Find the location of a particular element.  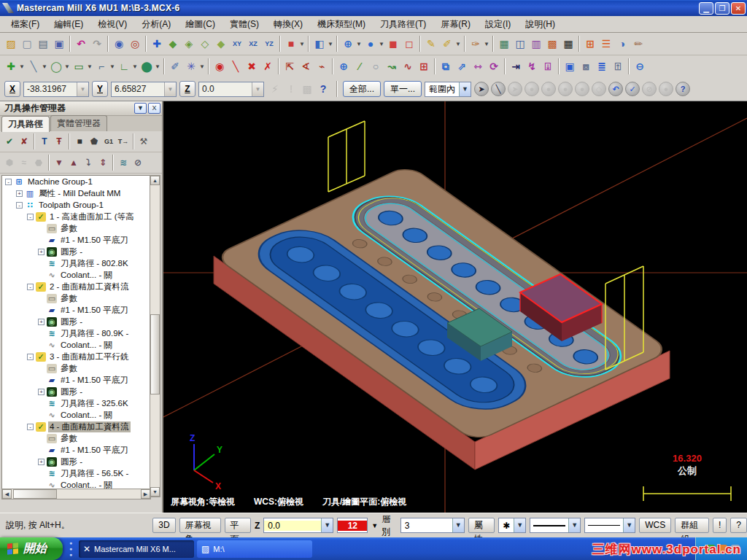

circle-half-icon: ⊖ is located at coordinates (640, 66).